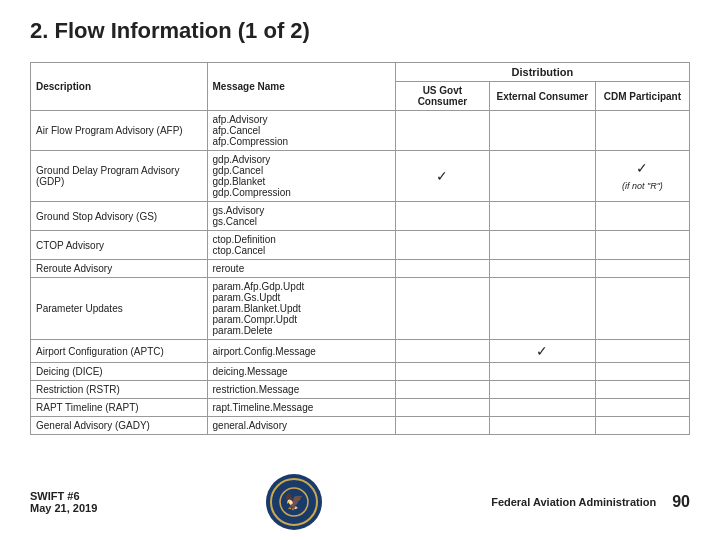 The image size is (720, 540). Describe the element at coordinates (301, 352) in the screenshot. I see `msg-aptc: airport.Config.Message` at that location.